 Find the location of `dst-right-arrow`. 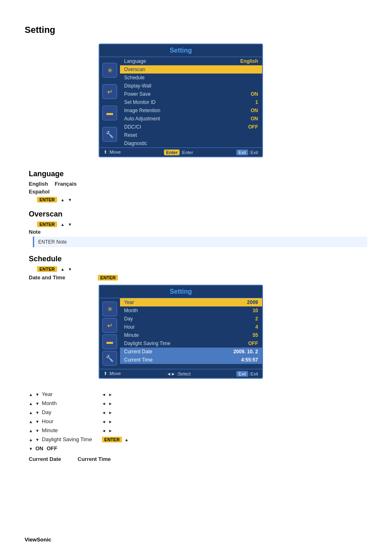

dst-right-arrow is located at coordinates (127, 440).